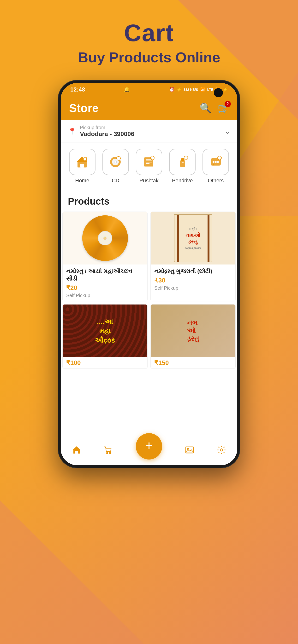  Describe the element at coordinates (149, 450) in the screenshot. I see `bottom-navigation: +` at that location.